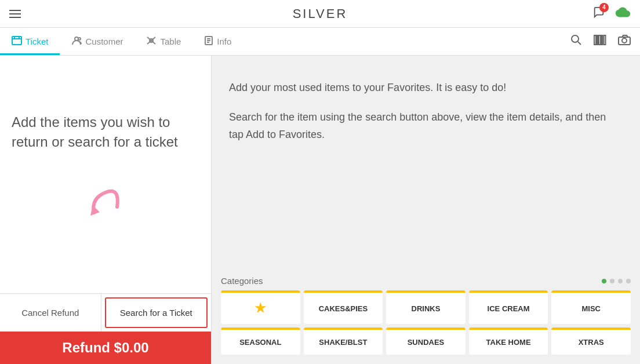  I want to click on category-row-2: SEASONAL SHAKE/BLST SUNDAES TAKE HOME XT…, so click(426, 341).